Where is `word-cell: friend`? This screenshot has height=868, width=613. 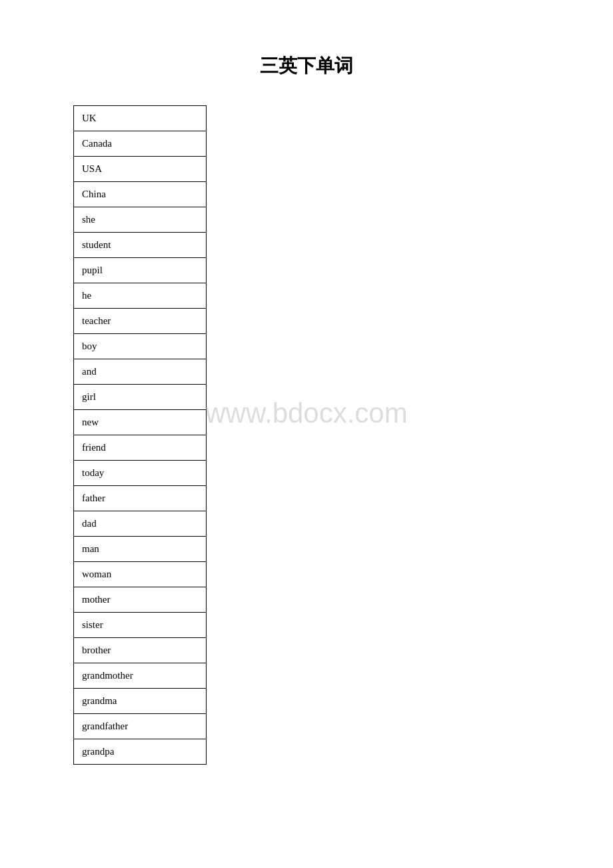 word-cell: friend is located at coordinates (140, 448).